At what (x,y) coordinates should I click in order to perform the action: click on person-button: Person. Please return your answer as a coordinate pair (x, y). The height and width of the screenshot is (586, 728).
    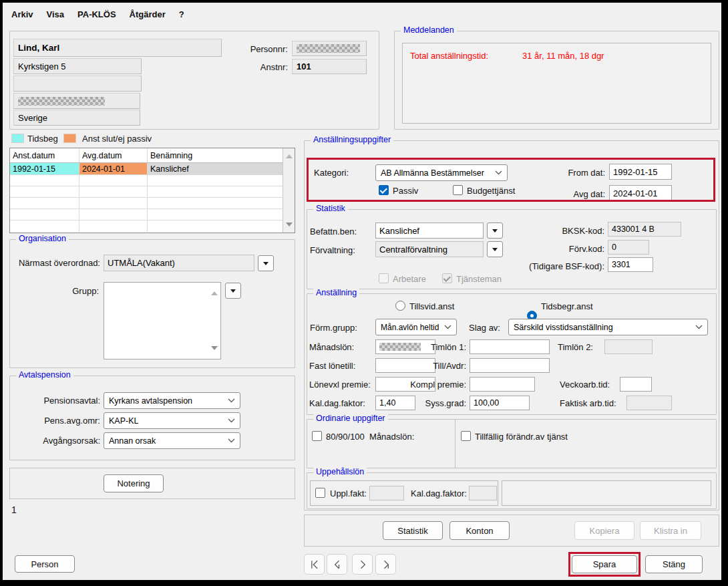
    Looking at the image, I should click on (45, 564).